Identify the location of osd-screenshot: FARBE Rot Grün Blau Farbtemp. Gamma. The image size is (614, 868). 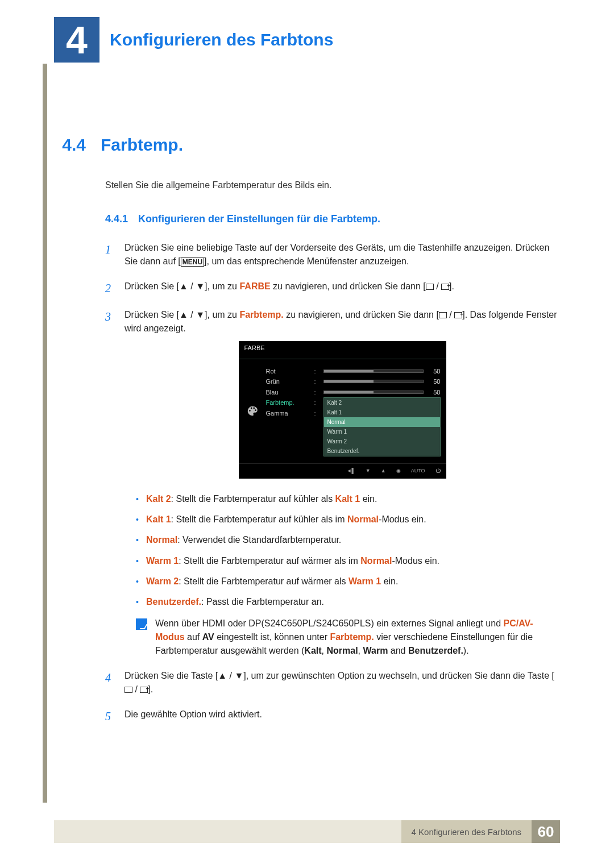
(342, 410).